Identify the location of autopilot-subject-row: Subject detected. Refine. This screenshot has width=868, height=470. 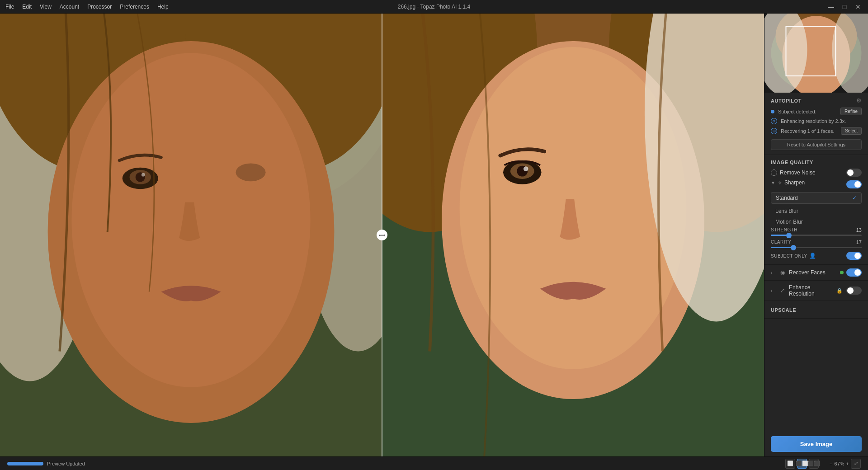
(816, 111).